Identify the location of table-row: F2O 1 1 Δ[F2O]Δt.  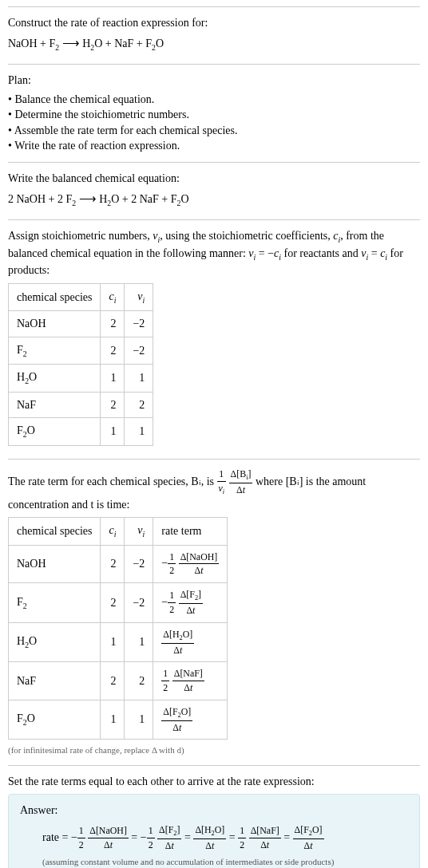
(118, 720).